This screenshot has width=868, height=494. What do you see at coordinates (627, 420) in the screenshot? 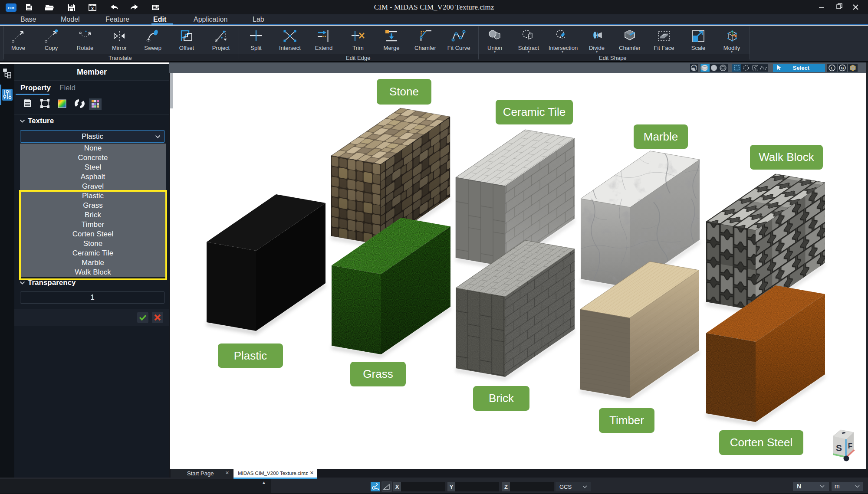
I see `svg-text: Timber` at bounding box center [627, 420].